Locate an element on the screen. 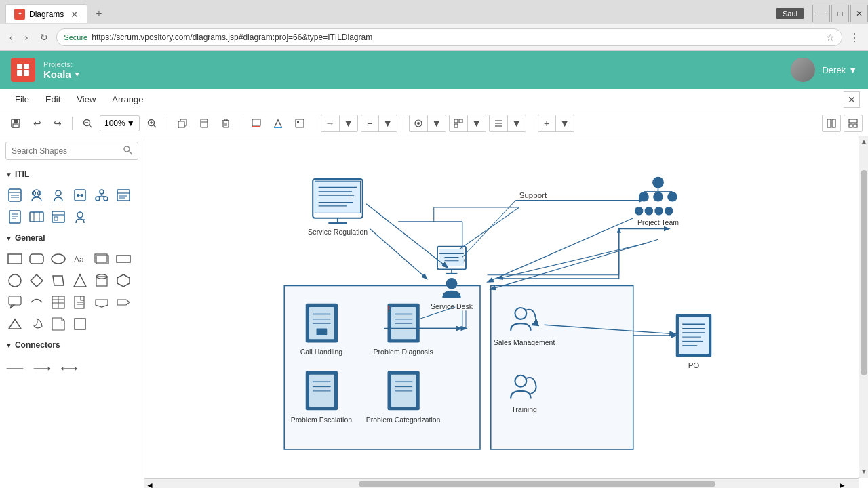  shape-group-dropdown: ▼ is located at coordinates (437, 123).